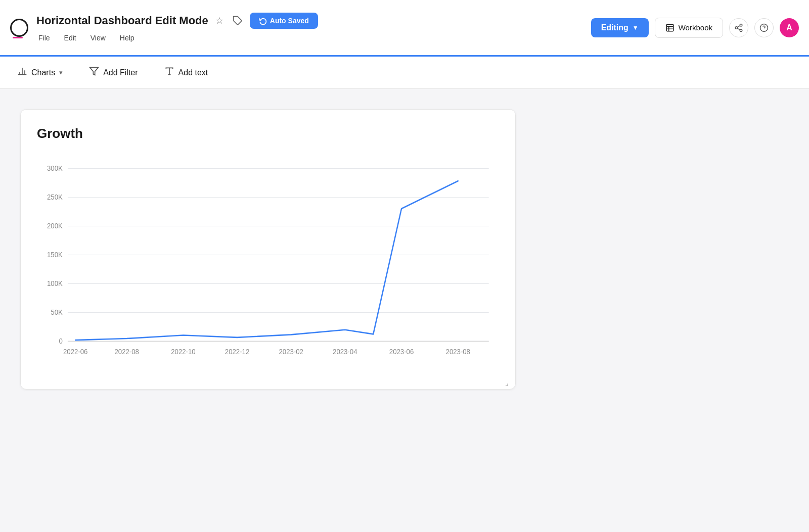 The height and width of the screenshot is (532, 809). Describe the element at coordinates (19, 28) in the screenshot. I see `logo-area` at that location.